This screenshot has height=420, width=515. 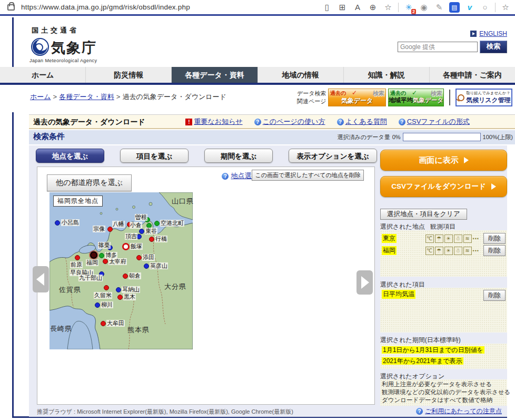 I want to click on station-label: 耳納山, so click(x=131, y=290).